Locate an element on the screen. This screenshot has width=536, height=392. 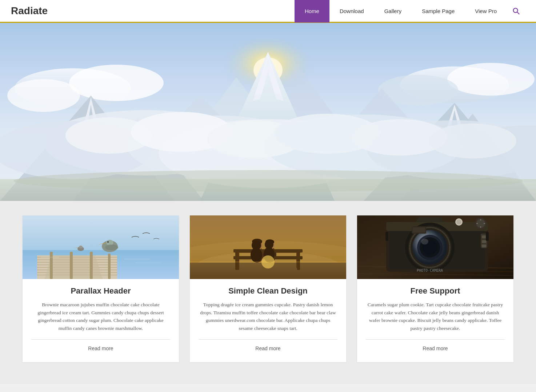
card-body-3: Caramels sugar plum cookie. Tart cupcake… is located at coordinates (435, 316).